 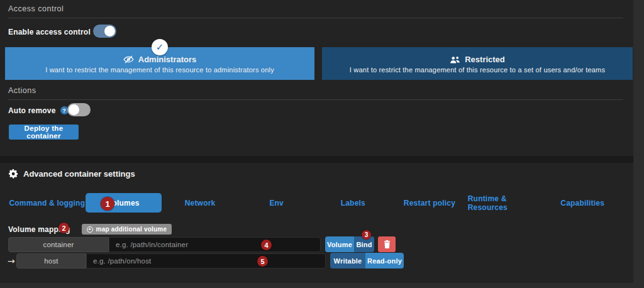 I want to click on section-divider, so click(x=317, y=160).